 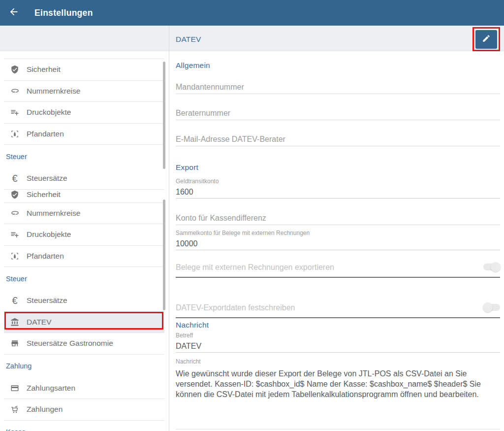 What do you see at coordinates (338, 362) in the screenshot?
I see `field-label: Nachricht` at bounding box center [338, 362].